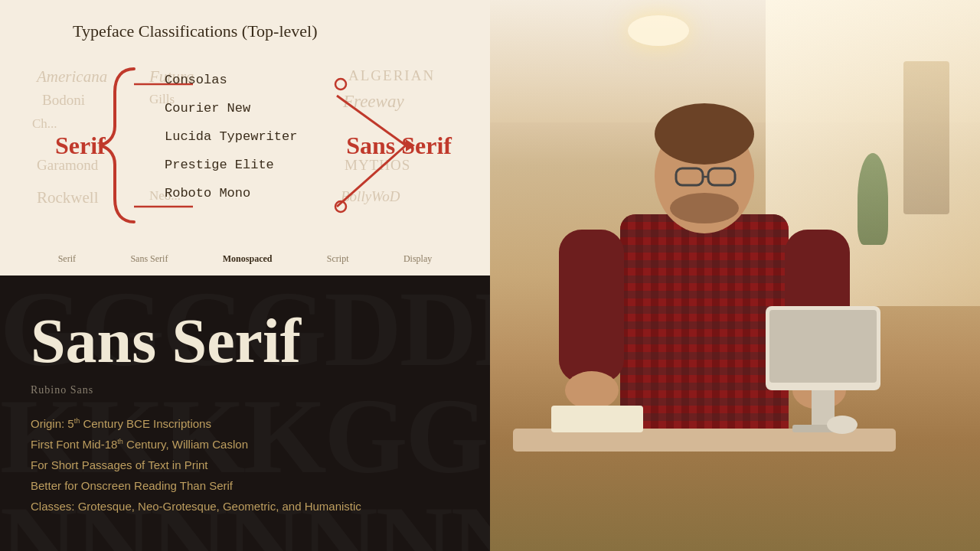 The image size is (980, 551). What do you see at coordinates (80, 145) in the screenshot?
I see `serif-label: Serif` at bounding box center [80, 145].